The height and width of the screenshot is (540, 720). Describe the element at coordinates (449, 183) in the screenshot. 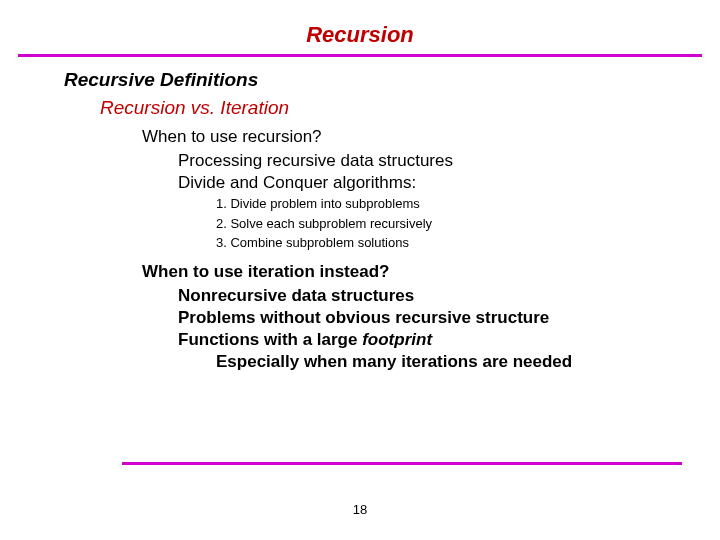

I see `block1-item: Divide and Conquer algorithms:` at that location.